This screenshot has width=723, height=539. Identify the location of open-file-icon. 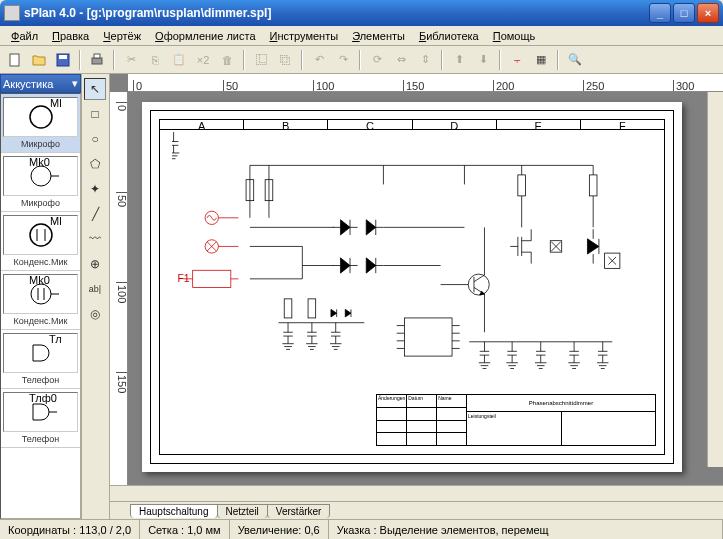
(39, 60).